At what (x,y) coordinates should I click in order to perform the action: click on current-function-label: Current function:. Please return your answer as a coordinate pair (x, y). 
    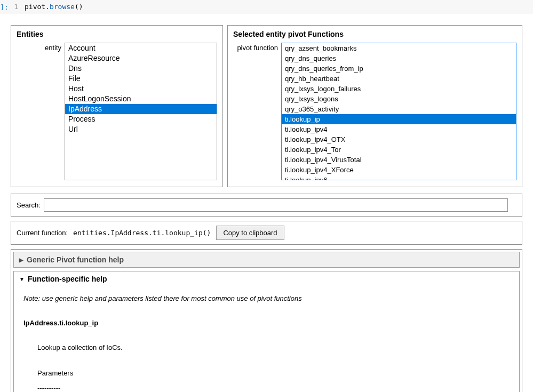
    Looking at the image, I should click on (42, 233).